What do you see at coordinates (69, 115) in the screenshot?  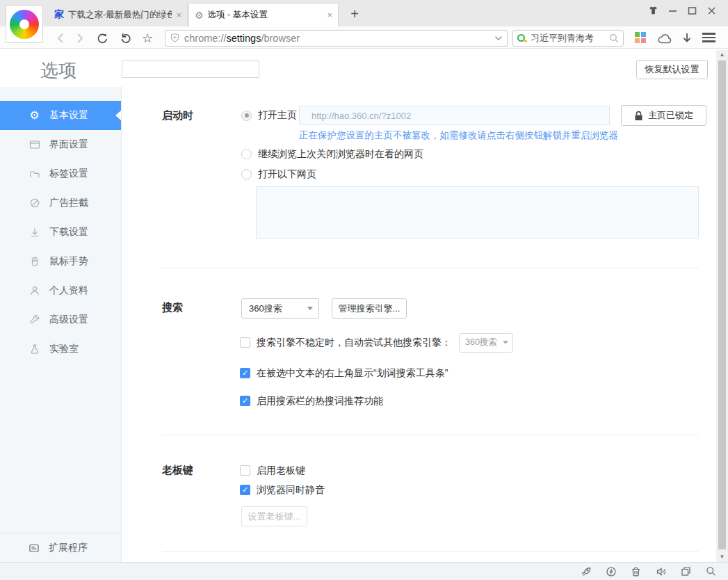 I see `sidebar-item-label: 基本设置` at bounding box center [69, 115].